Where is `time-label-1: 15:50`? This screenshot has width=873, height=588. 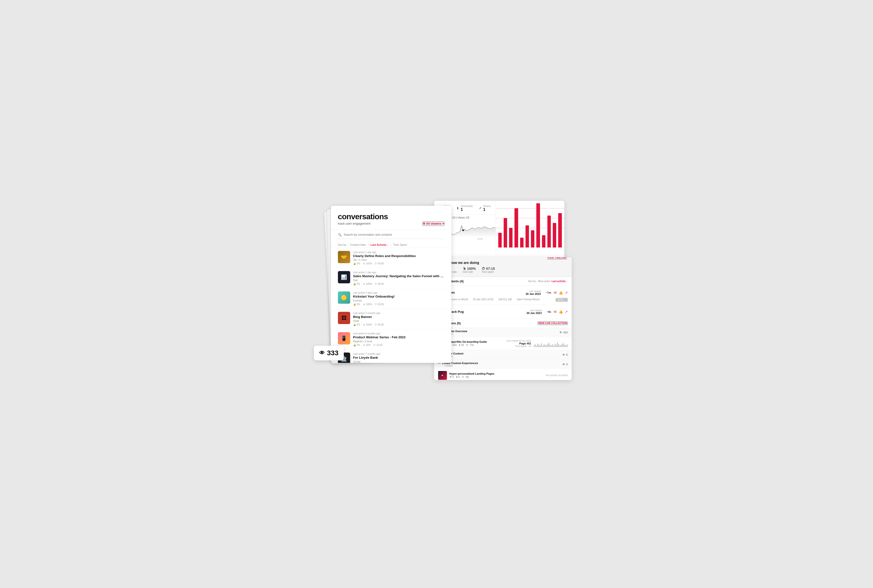 time-label-1: 15:50 is located at coordinates (480, 239).